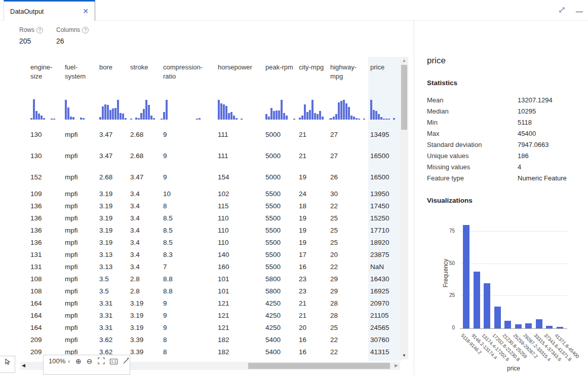 The image size is (588, 375). What do you see at coordinates (48, 74) in the screenshot?
I see `column-header-engine-size: engine-size` at bounding box center [48, 74].